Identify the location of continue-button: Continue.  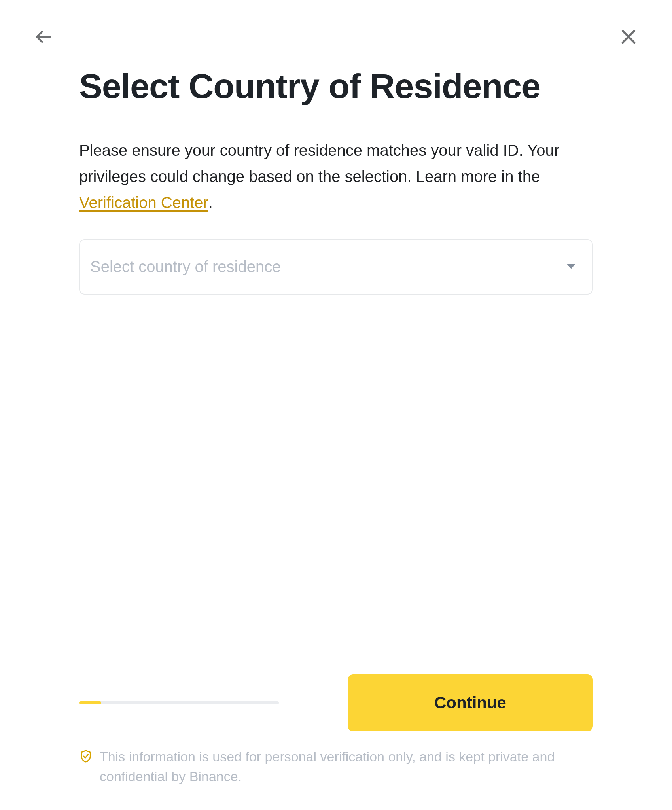
(470, 703).